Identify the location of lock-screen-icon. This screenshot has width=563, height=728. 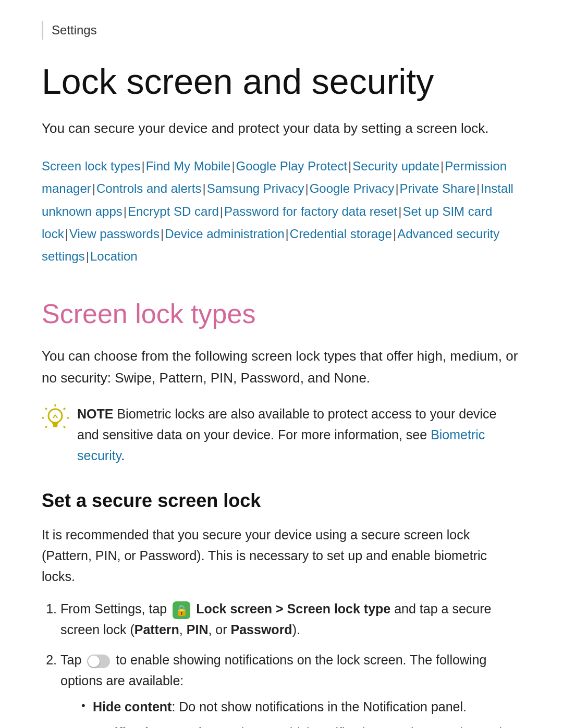
(181, 610).